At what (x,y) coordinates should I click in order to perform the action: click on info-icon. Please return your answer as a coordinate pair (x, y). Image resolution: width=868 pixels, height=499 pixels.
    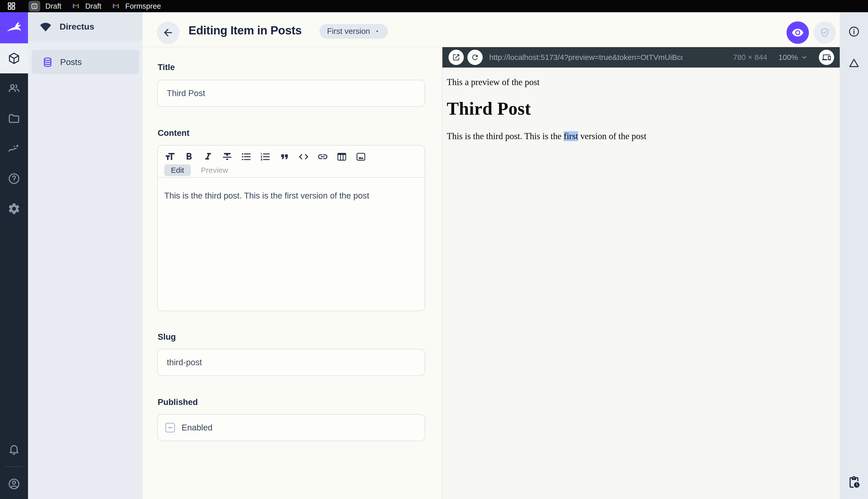
    Looking at the image, I should click on (854, 32).